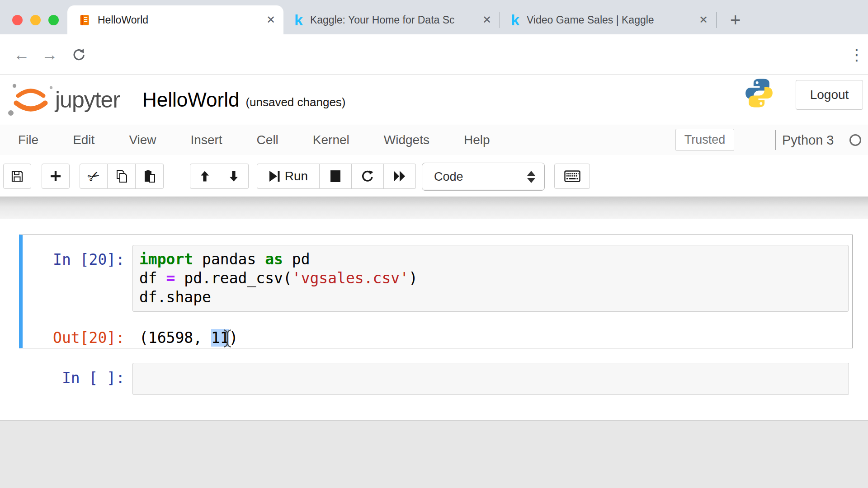 This screenshot has width=868, height=488. Describe the element at coordinates (572, 176) in the screenshot. I see `command-palette-button` at that location.